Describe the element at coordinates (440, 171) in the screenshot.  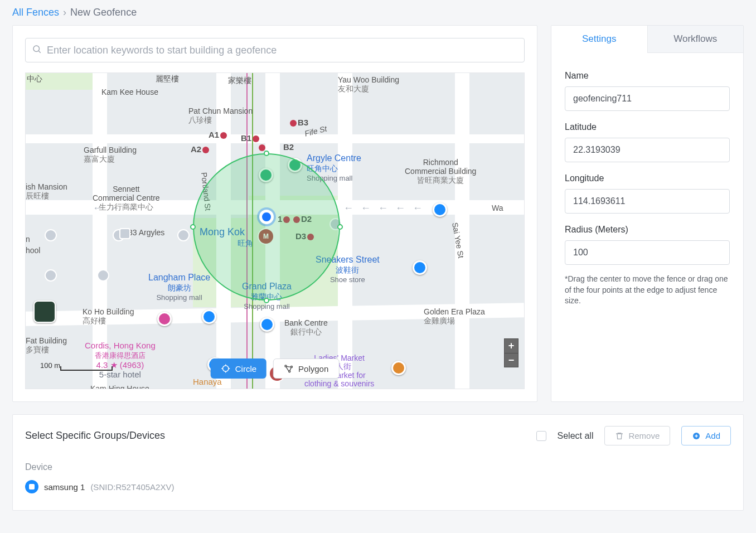
I see `map-label: Richmond Commercial Building皆旺商業大廈` at that location.